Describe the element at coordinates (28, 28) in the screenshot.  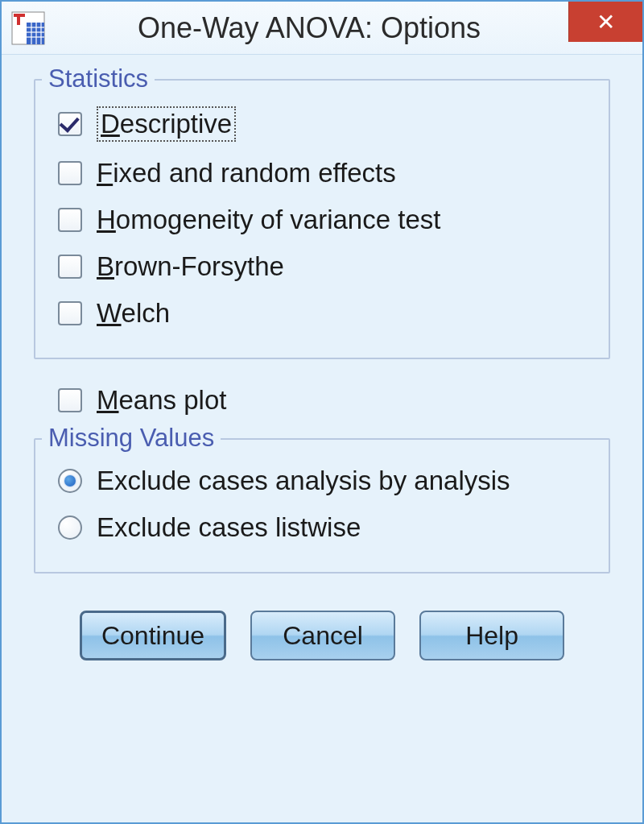
I see `app-icon` at that location.